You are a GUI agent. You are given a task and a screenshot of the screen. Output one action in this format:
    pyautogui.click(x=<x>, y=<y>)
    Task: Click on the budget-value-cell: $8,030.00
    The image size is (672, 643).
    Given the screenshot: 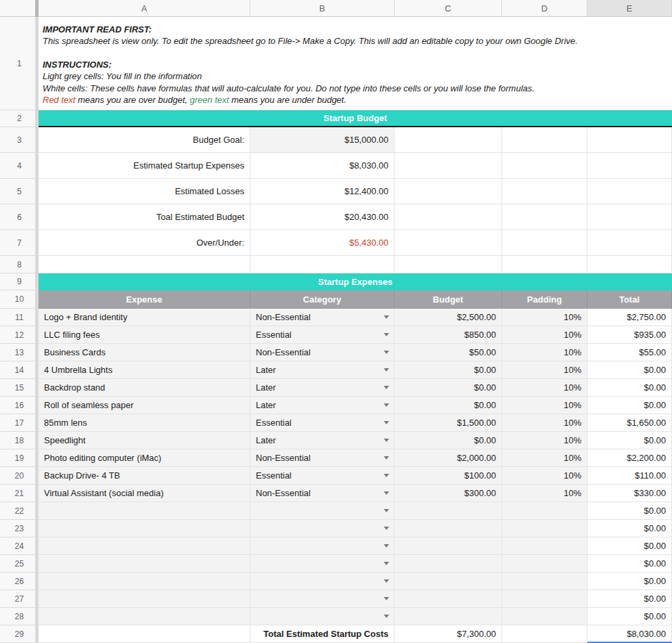 What is the action you would take?
    pyautogui.click(x=322, y=166)
    